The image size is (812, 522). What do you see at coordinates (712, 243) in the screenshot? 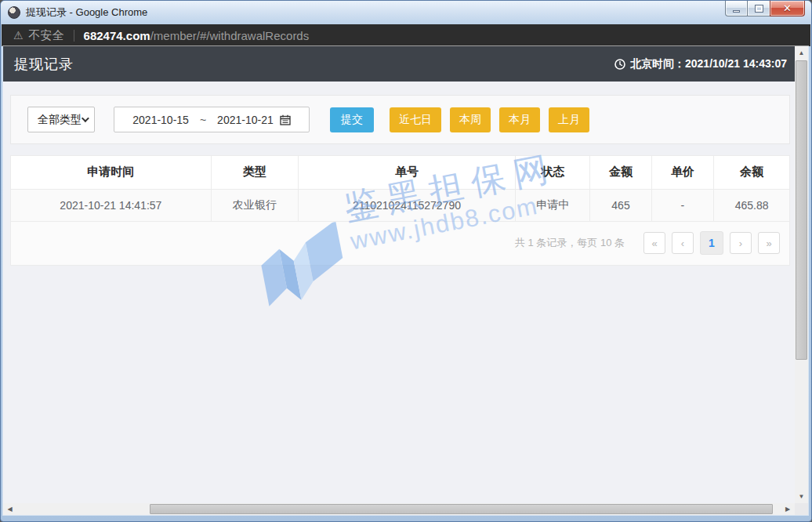
I see `page-1-button: 1` at bounding box center [712, 243].